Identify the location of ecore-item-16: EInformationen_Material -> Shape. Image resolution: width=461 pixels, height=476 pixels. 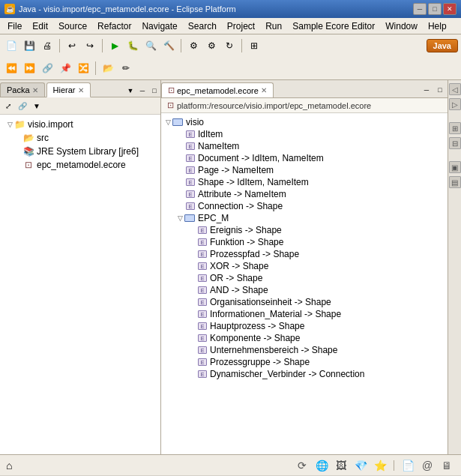
(304, 314).